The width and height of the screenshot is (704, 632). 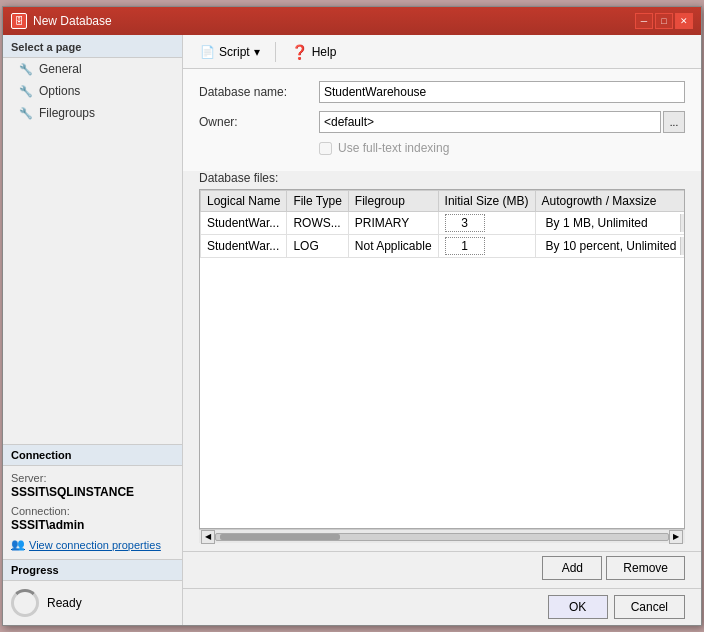 I want to click on db-files-table: Logical Name File Type Filegroup Initial…, so click(x=442, y=224).